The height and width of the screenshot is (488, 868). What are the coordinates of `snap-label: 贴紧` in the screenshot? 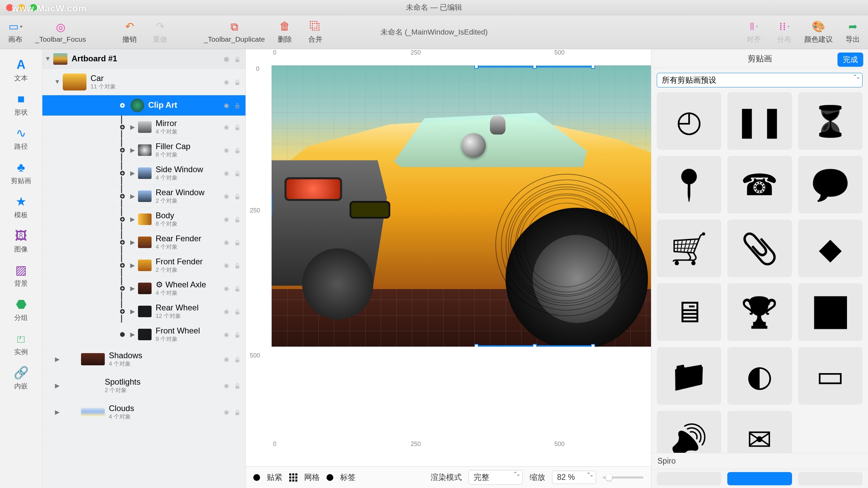 It's located at (275, 477).